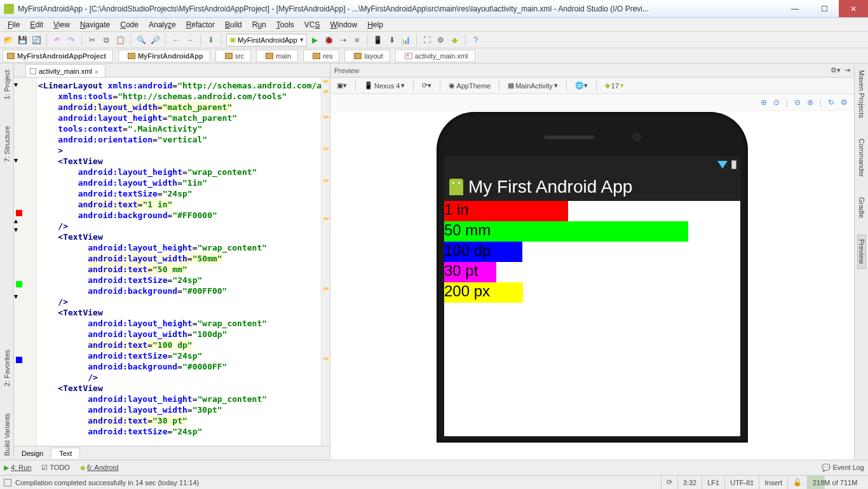  What do you see at coordinates (836, 70) in the screenshot?
I see `gear-icon: ⚙▾` at bounding box center [836, 70].